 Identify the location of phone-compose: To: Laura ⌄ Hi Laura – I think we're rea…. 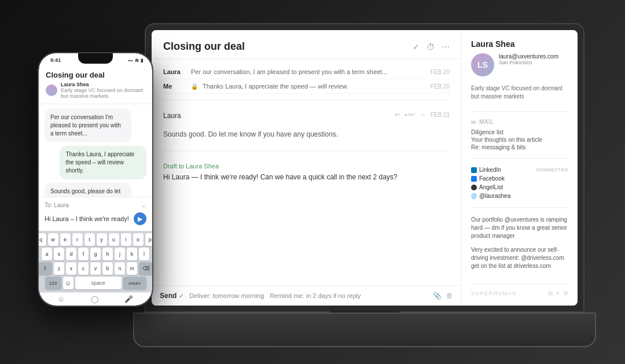
(95, 214).